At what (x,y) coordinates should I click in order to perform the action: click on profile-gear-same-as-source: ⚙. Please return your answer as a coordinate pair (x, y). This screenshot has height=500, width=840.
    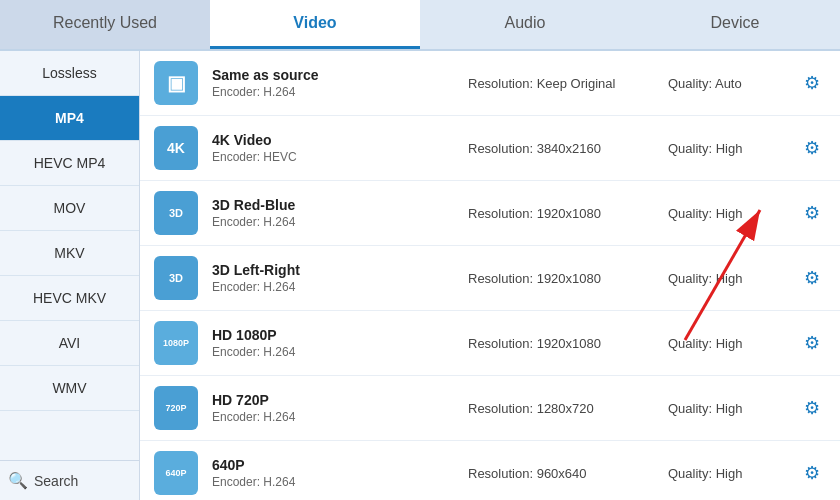
    Looking at the image, I should click on (812, 83).